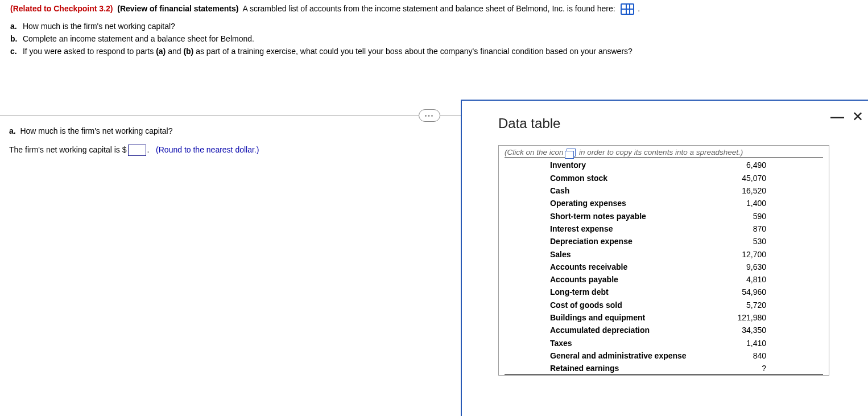 The width and height of the screenshot is (868, 416). I want to click on row-label: Accounts payable, so click(612, 279).